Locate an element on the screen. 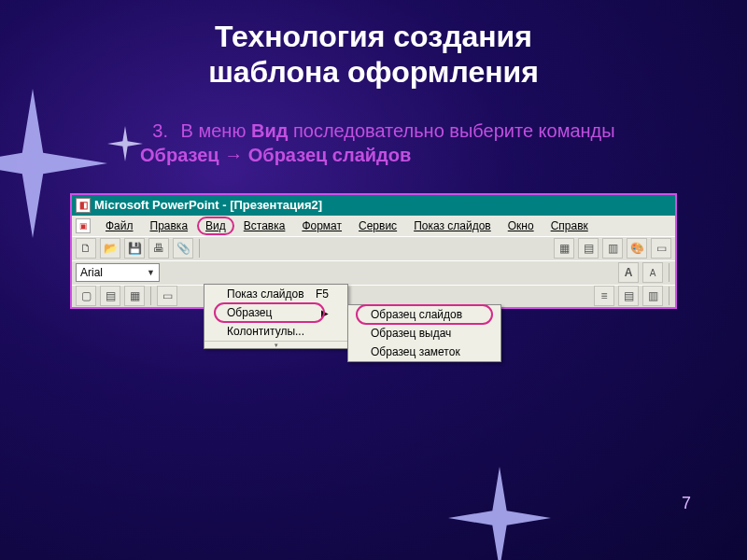  chevron-down-icon: ▼ is located at coordinates (151, 273).